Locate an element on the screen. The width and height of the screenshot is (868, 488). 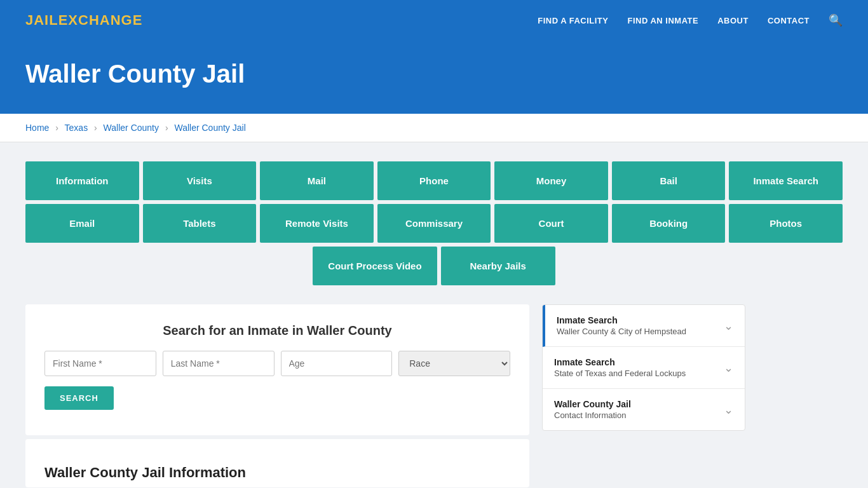
chevron-down-icon-2: ⌄ is located at coordinates (728, 368).